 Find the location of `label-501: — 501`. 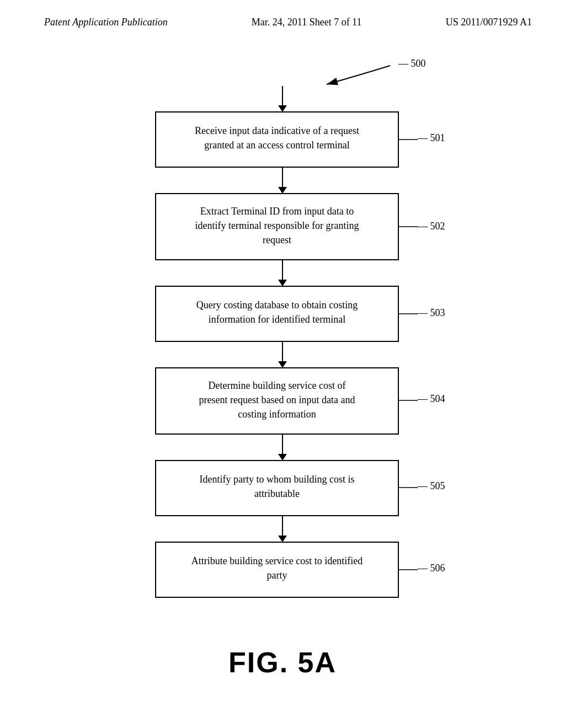

label-501: — 501 is located at coordinates (431, 138).